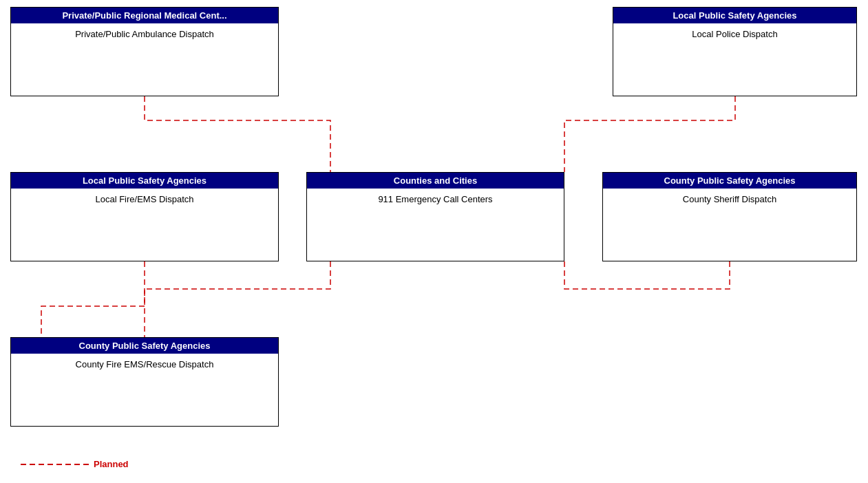 The image size is (868, 483). I want to click on node-county-sheriff-header: County Public Safety Agencies, so click(730, 180).